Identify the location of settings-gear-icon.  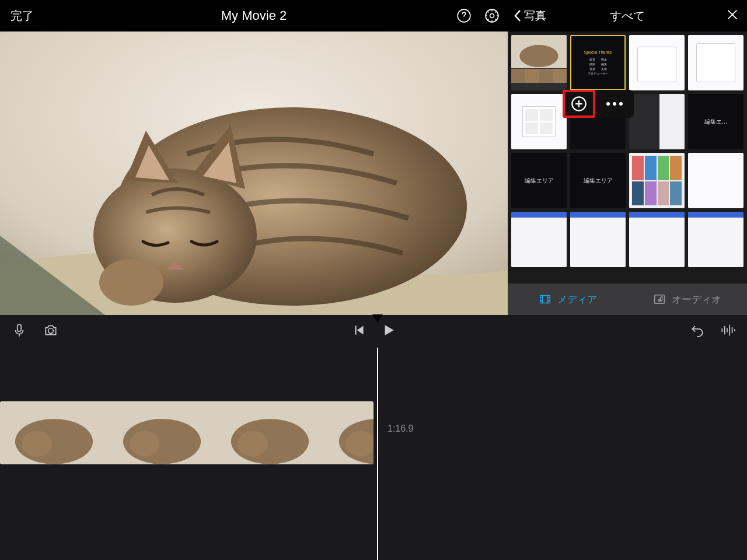
(492, 16).